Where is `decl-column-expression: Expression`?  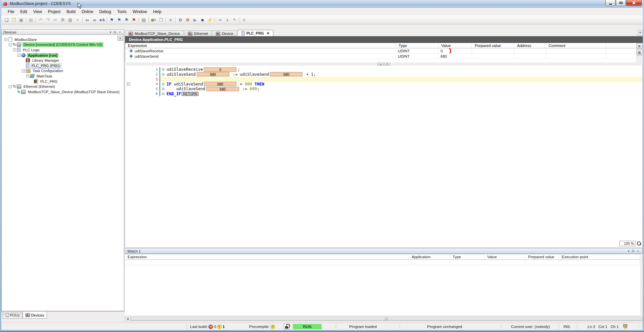
decl-column-expression: Expression is located at coordinates (261, 46).